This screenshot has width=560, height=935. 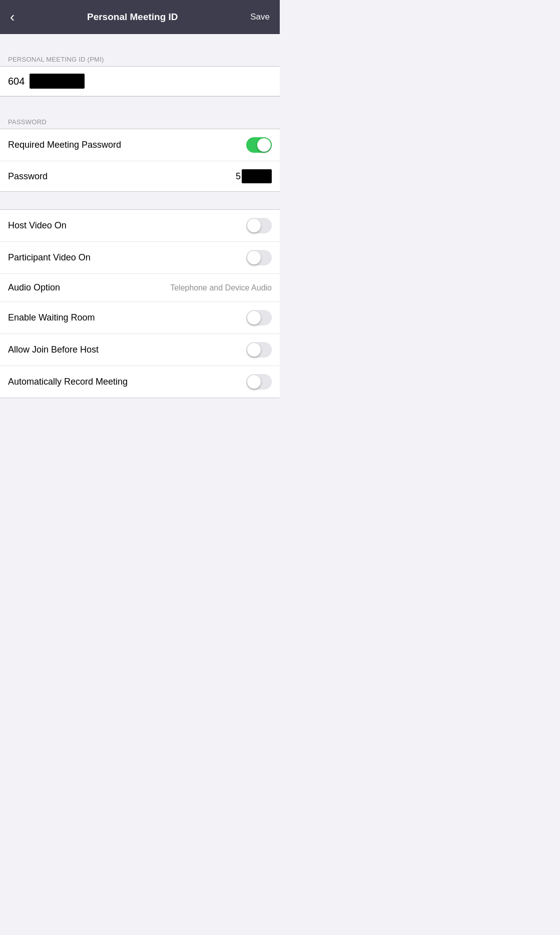 I want to click on password-card: Required Meeting Password Password 5, so click(x=140, y=160).